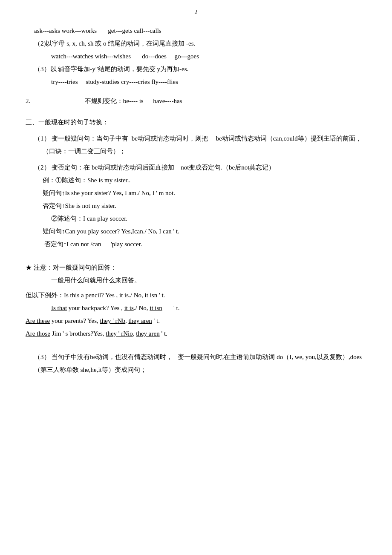 The height and width of the screenshot is (555, 392). I want to click on example-2-block: ②陈述句：I can play soccer., so click(209, 219).